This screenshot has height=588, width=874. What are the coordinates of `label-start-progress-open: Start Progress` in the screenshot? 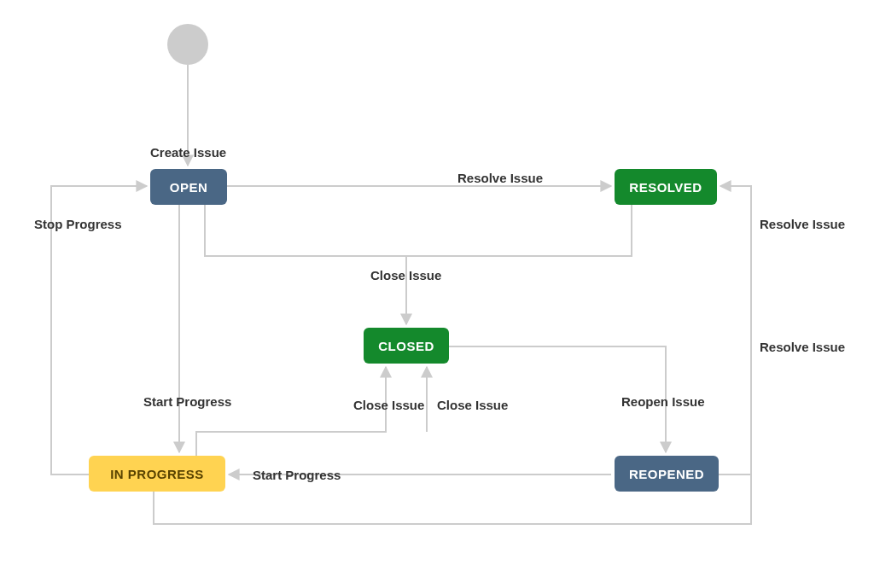 It's located at (188, 401).